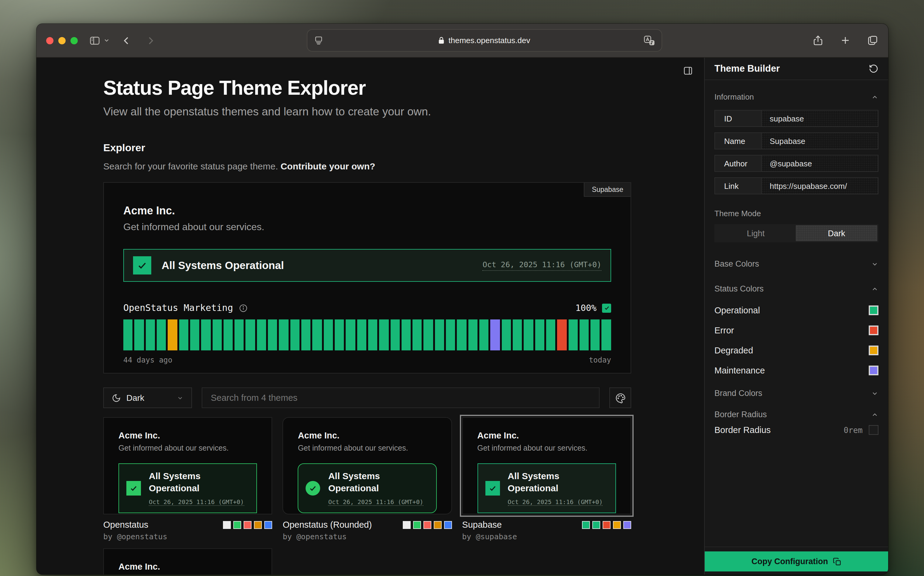 The height and width of the screenshot is (576, 924). What do you see at coordinates (820, 141) in the screenshot?
I see `field-value-input: Supabase` at bounding box center [820, 141].